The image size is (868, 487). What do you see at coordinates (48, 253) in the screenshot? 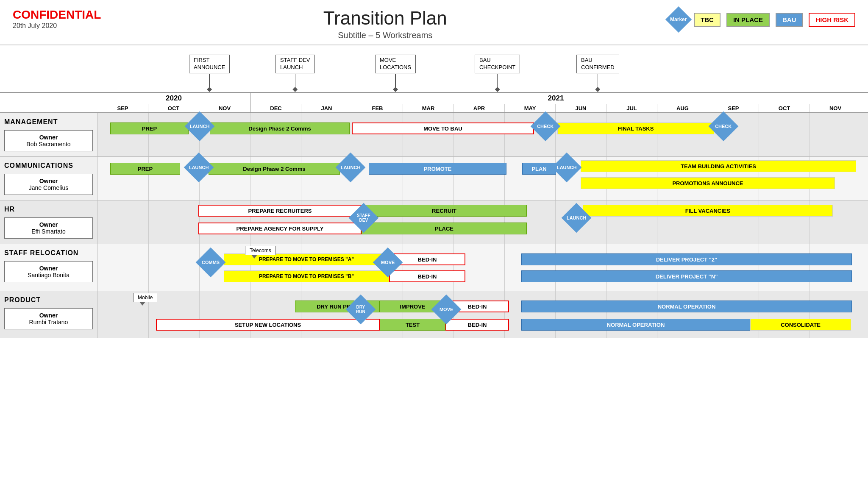
I see `staff-relocation-title: STAFF RELOCATION` at bounding box center [48, 253].